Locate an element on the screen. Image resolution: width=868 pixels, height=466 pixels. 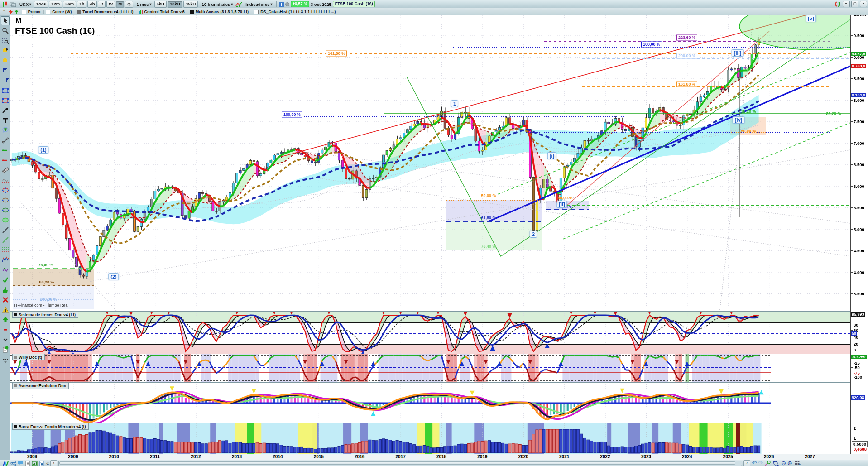
panel-header: Barra Fuerza Fondo Mercado v4 (f) is located at coordinates (51, 427).